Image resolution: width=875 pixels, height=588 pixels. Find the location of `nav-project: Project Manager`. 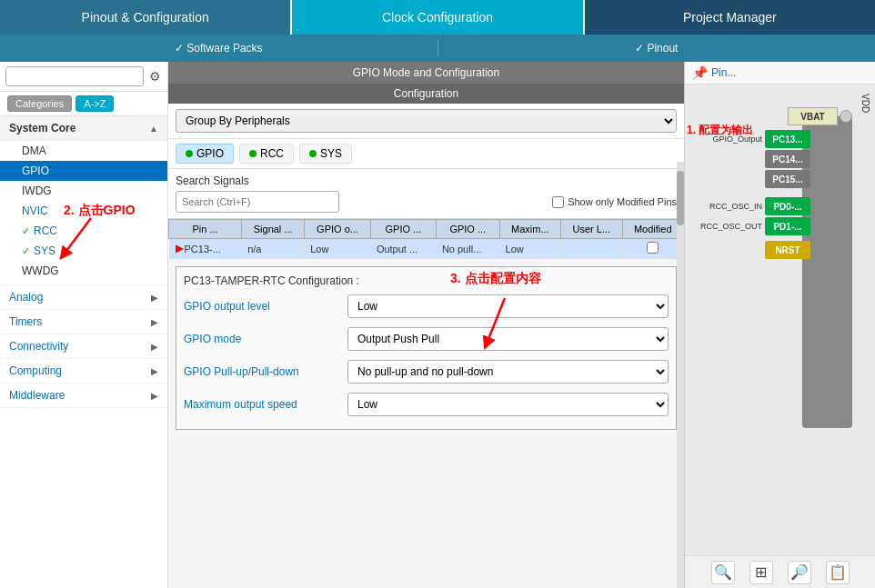

nav-project: Project Manager is located at coordinates (729, 17).